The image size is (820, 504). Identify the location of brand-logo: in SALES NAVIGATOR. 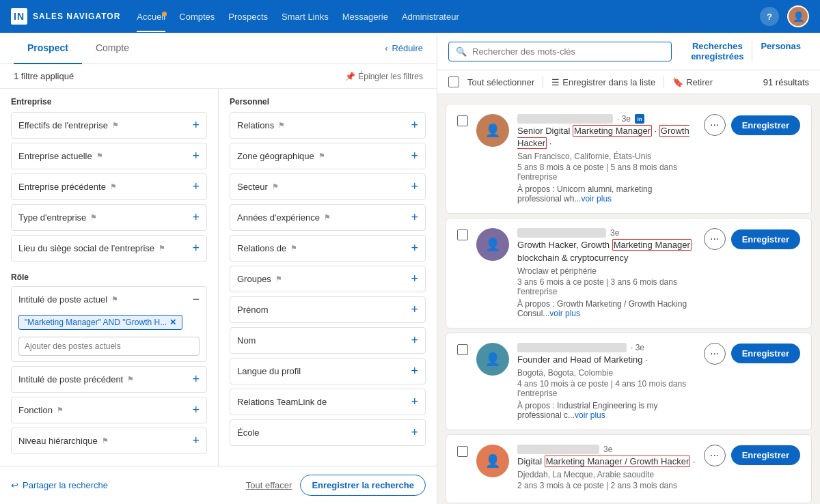
(66, 16).